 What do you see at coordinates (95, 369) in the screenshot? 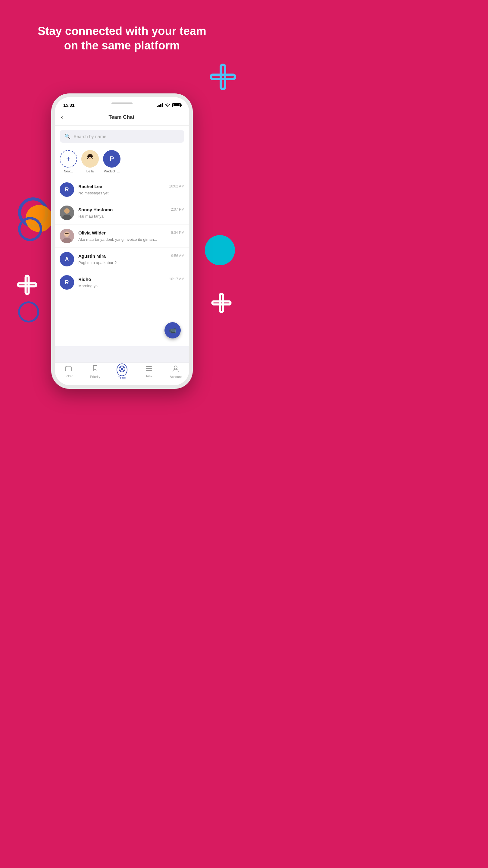
I see `priority-icon` at bounding box center [95, 369].